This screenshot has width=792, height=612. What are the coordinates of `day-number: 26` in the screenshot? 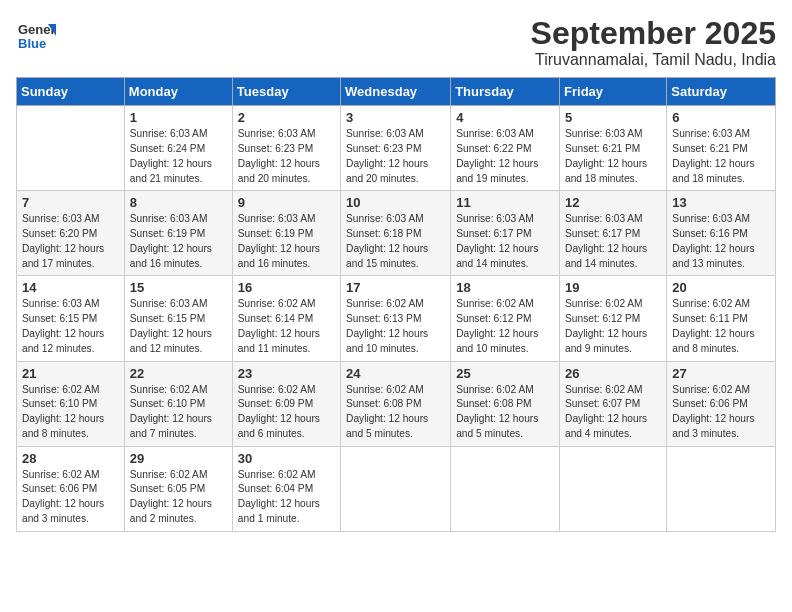 It's located at (613, 374).